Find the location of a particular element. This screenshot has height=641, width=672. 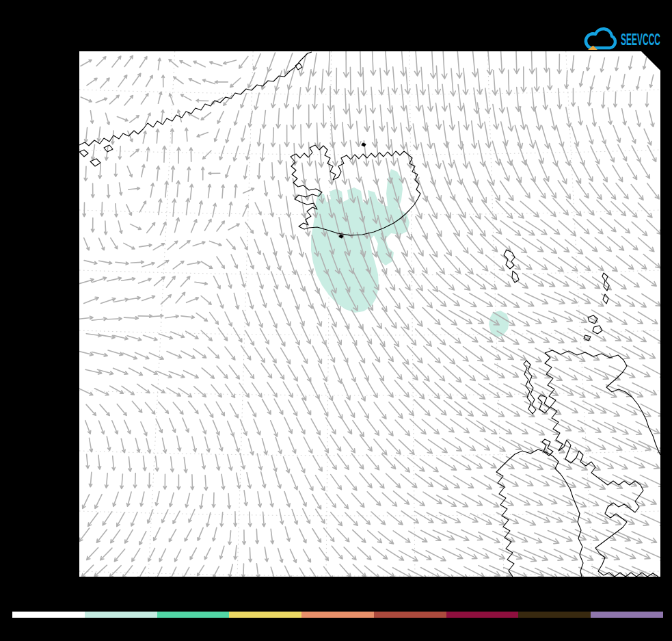

colorbar-legend is located at coordinates (338, 614).